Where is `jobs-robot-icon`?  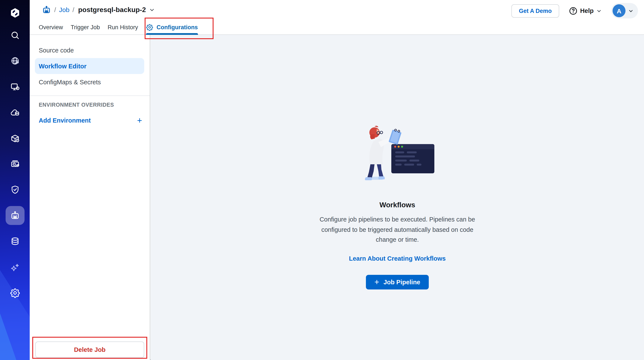 jobs-robot-icon is located at coordinates (15, 215).